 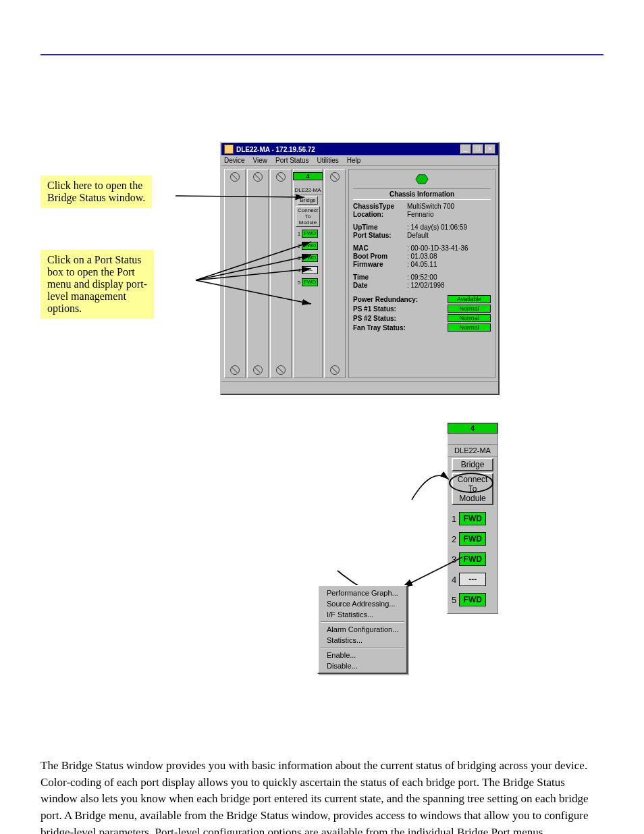 What do you see at coordinates (449, 277) in the screenshot?
I see `chassis-value: : 09:52:00` at bounding box center [449, 277].